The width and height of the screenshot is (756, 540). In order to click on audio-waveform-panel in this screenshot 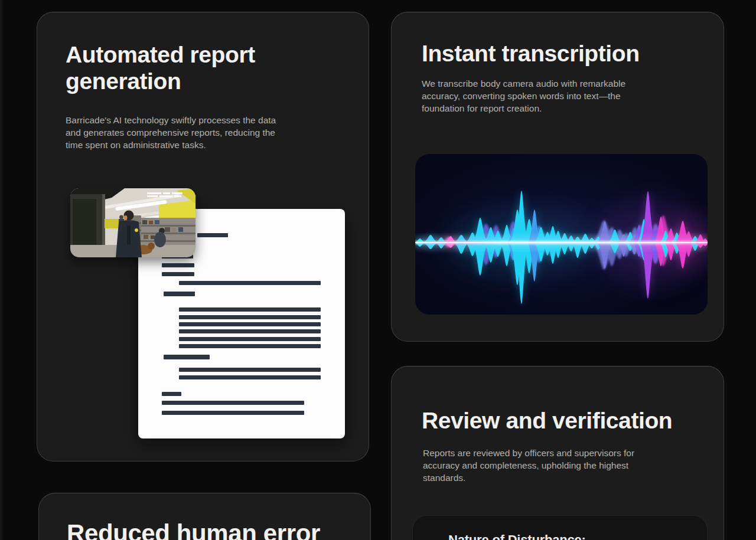, I will do `click(561, 234)`.